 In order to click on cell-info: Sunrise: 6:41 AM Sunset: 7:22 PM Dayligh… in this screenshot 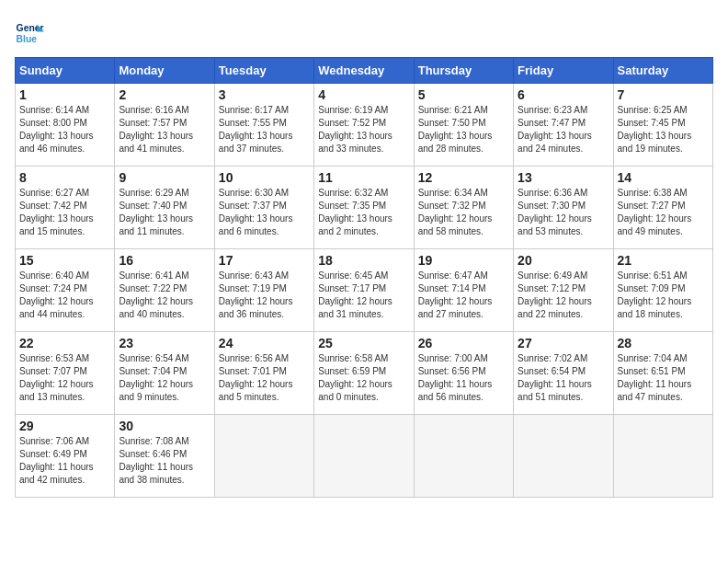, I will do `click(164, 295)`.